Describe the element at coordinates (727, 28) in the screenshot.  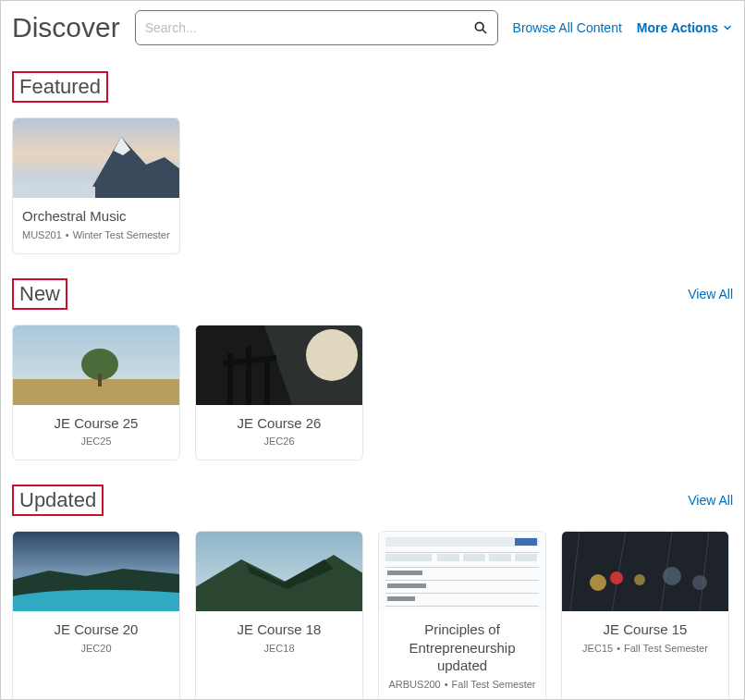
I see `chevron-down-icon` at that location.